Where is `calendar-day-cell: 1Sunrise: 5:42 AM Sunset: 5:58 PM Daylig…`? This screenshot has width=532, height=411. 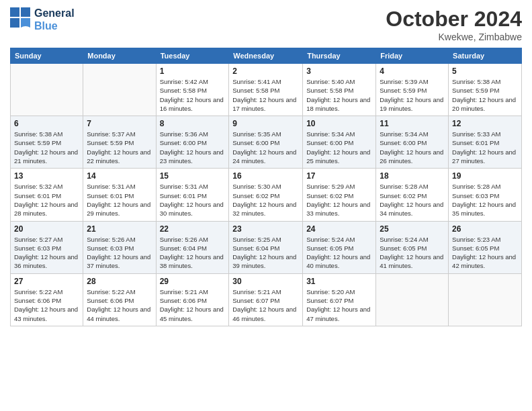
calendar-day-cell: 1Sunrise: 5:42 AM Sunset: 5:58 PM Daylig… is located at coordinates (192, 90).